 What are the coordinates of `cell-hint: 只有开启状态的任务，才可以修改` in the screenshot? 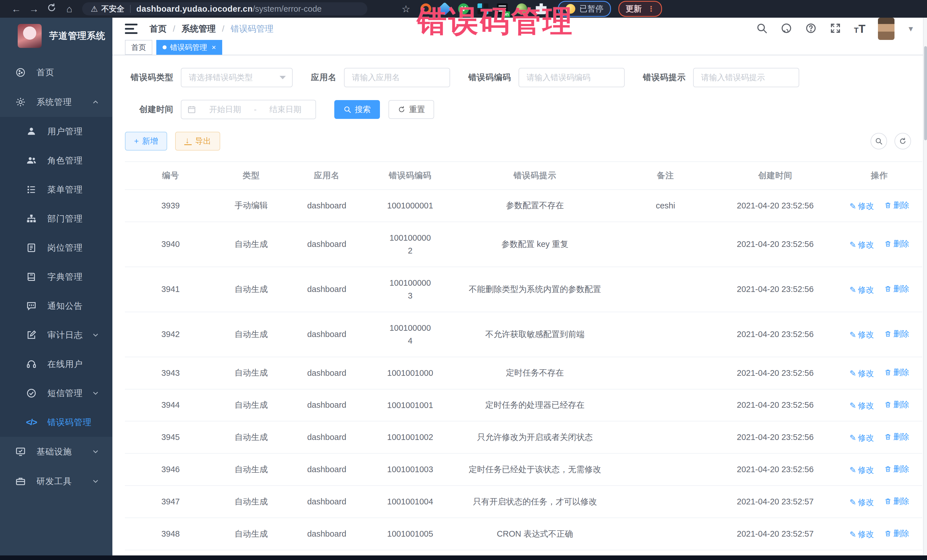 It's located at (535, 502).